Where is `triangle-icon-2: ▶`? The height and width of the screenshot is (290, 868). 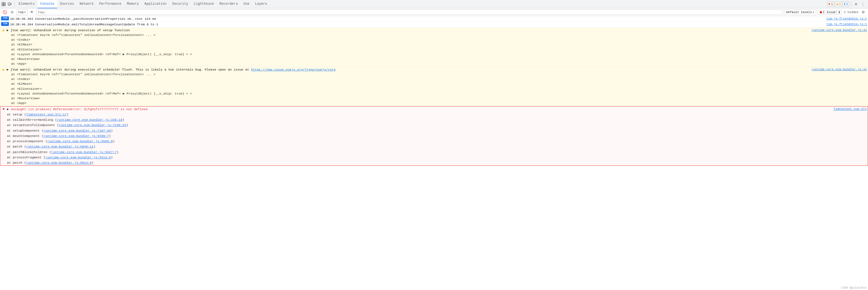
triangle-icon-2: ▶ is located at coordinates (8, 69).